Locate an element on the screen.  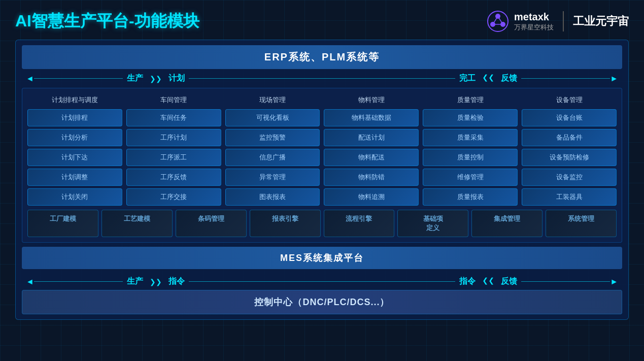
bottom-chevron-up-icon: ❯❯ is located at coordinates (488, 282).